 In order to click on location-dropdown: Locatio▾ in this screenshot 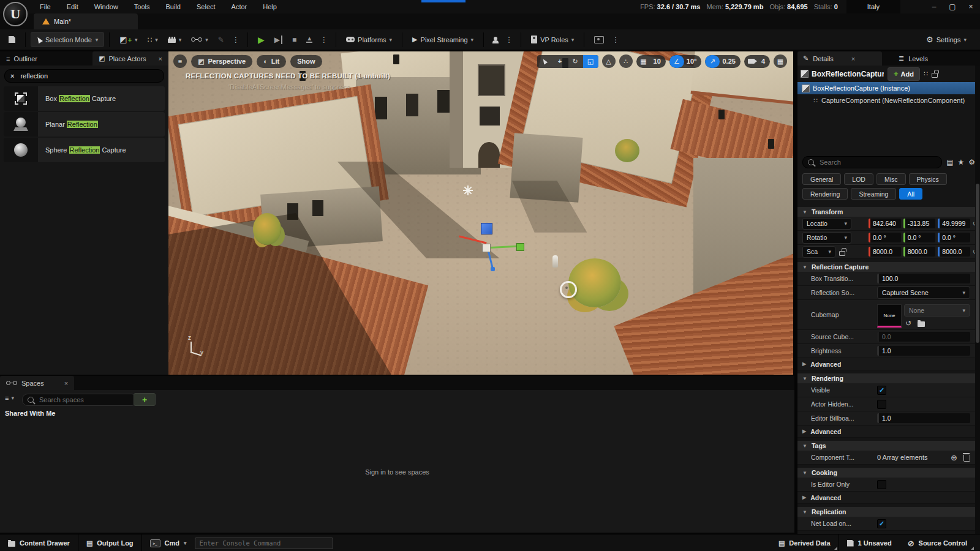, I will do `click(827, 224)`.